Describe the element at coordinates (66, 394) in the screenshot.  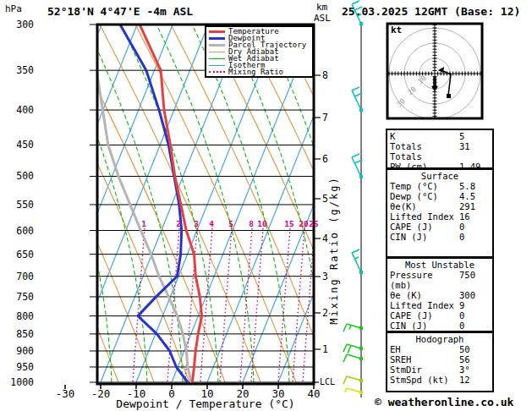
I see `temperature-tick-label: -30` at that location.